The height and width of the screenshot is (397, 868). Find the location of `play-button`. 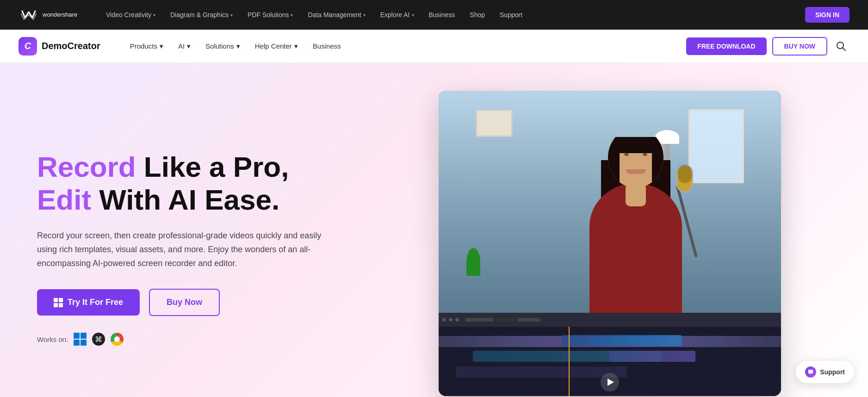

play-button is located at coordinates (610, 382).